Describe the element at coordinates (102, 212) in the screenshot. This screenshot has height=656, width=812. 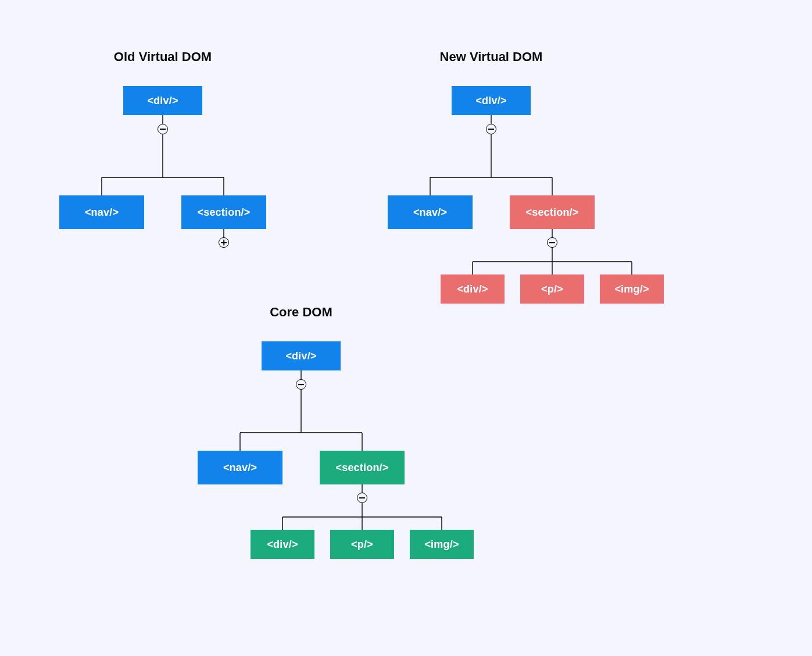
I see `old-nav-node: <nav/>` at that location.